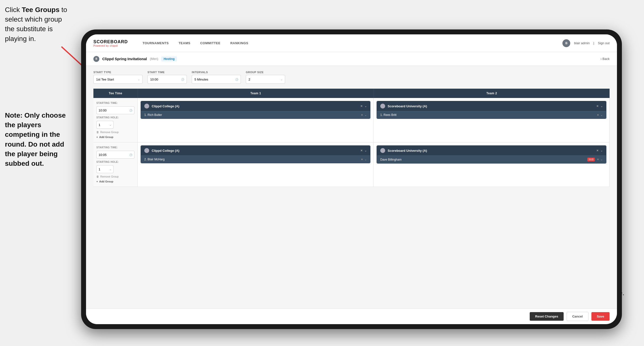  Describe the element at coordinates (184, 43) in the screenshot. I see `nav-teams: TEAMS` at that location.